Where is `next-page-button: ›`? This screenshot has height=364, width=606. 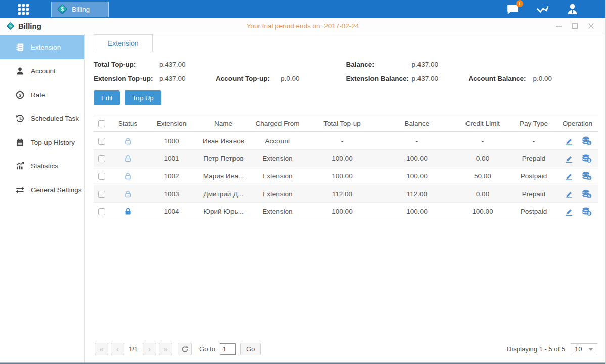
next-page-button: › is located at coordinates (150, 349).